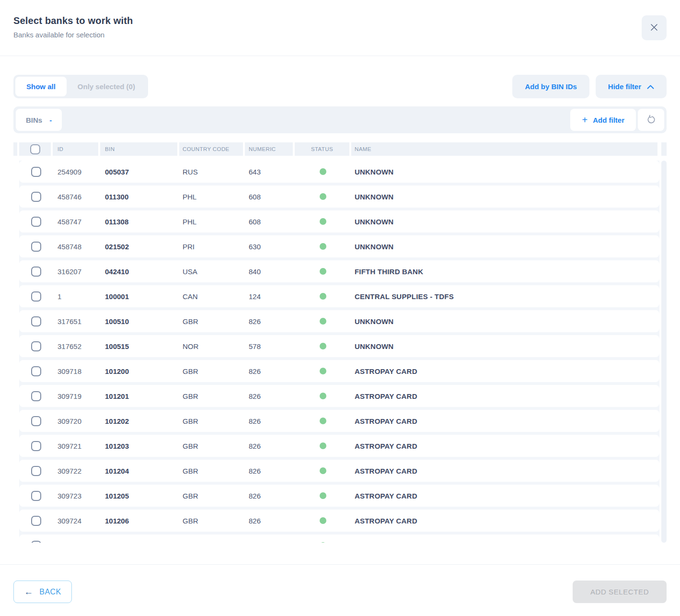  What do you see at coordinates (41, 86) in the screenshot?
I see `tab-show-all: Show all` at bounding box center [41, 86].